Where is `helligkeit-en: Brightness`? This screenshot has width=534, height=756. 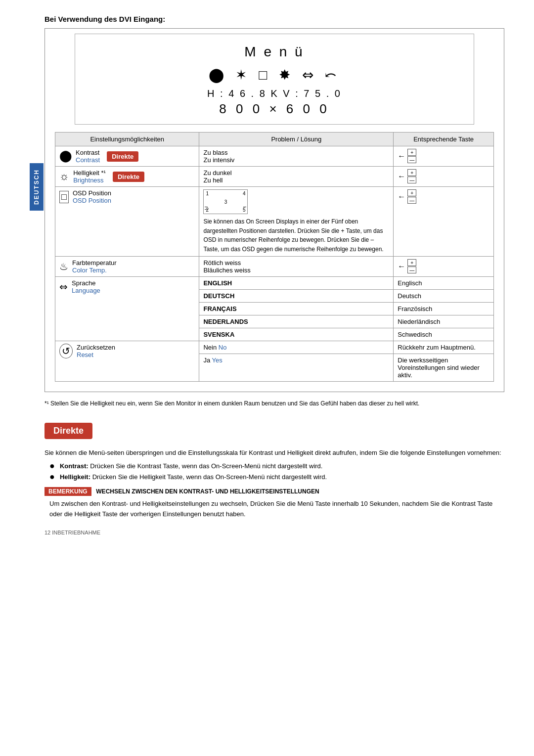
helligkeit-en: Brightness is located at coordinates (89, 180).